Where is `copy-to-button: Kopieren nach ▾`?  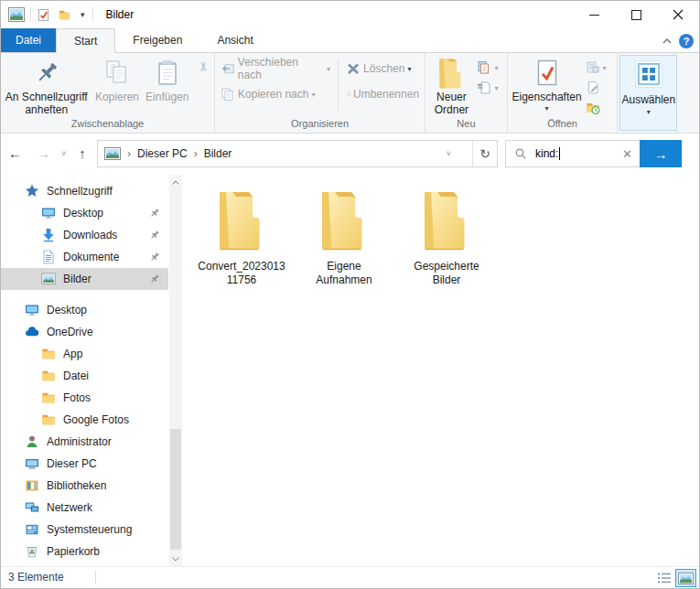
copy-to-button: Kopieren nach ▾ is located at coordinates (275, 94).